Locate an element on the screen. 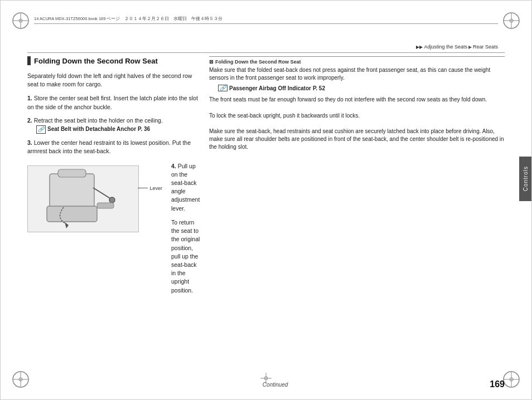 Image resolution: width=532 pixels, height=400 pixels. step-2-text: Retract the seat belt into the holder on… is located at coordinates (98, 120).